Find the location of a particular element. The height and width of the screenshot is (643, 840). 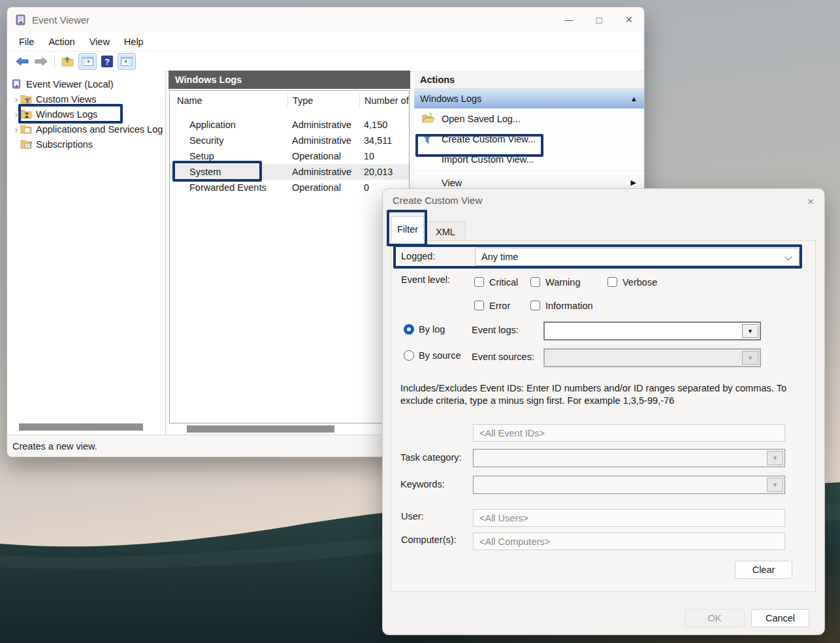

event-viewer-node-icon is located at coordinates (16, 84).